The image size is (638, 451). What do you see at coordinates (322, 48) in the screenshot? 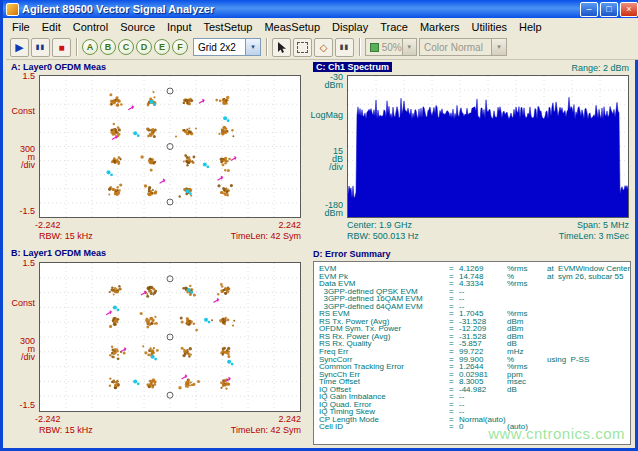
I see `toolbar: ▶ ▮▮ ■ A B C D E F Grid 2x2 ▾ ◇ ▮▮ 50% ▾` at bounding box center [322, 48].